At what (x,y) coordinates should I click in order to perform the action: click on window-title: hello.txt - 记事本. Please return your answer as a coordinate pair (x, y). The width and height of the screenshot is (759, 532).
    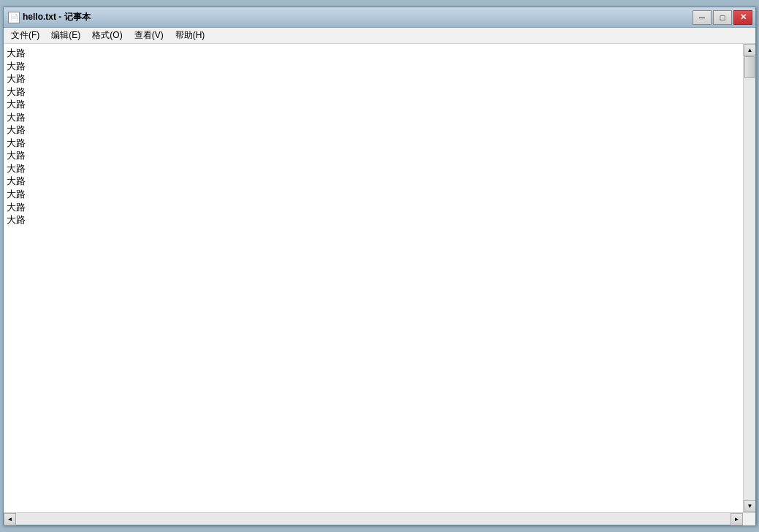
    Looking at the image, I should click on (57, 18).